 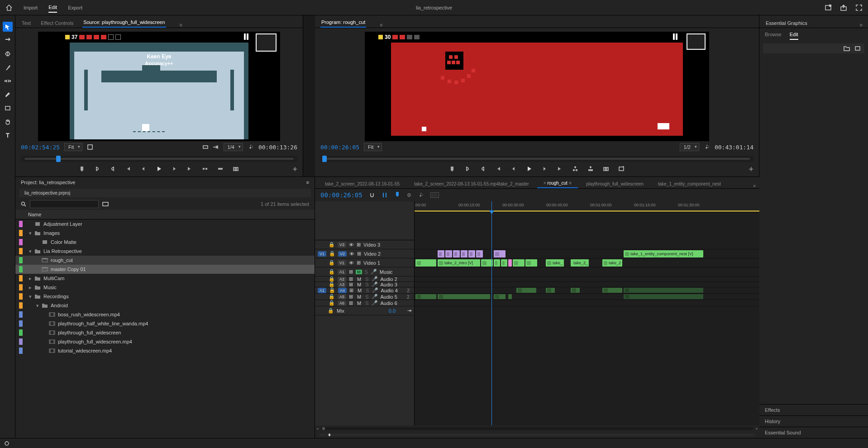 What do you see at coordinates (365, 303) in the screenshot?
I see `audio-track-head: 🔒A6⊞MS🎤Audio 6` at bounding box center [365, 303].